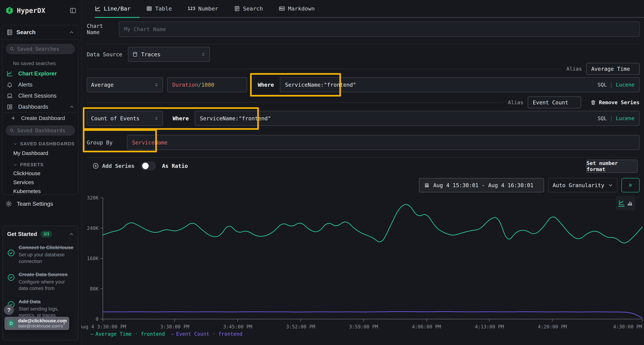 The image size is (644, 345). Describe the element at coordinates (166, 334) in the screenshot. I see `chart-legend: — Average Time · frontend — Event Count …` at that location.